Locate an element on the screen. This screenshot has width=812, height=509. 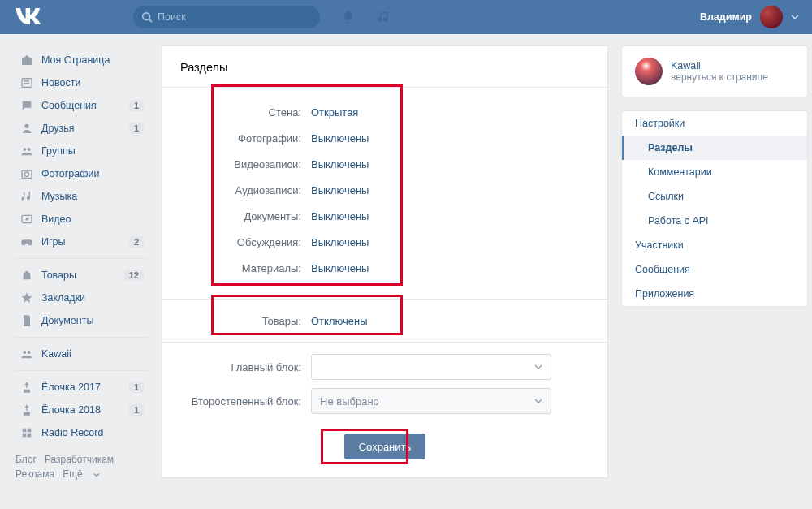
bell-icon is located at coordinates (348, 17).